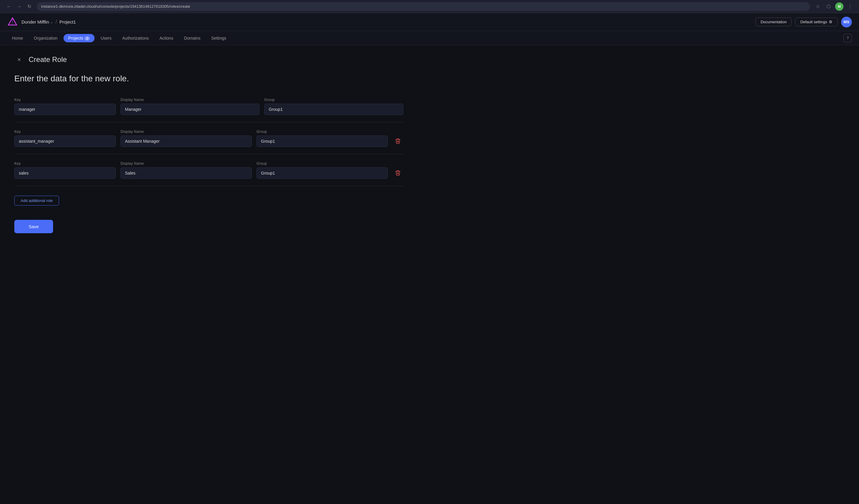 Image resolution: width=859 pixels, height=504 pixels. I want to click on org-selector: Dunder Mifflin ⌄, so click(37, 22).